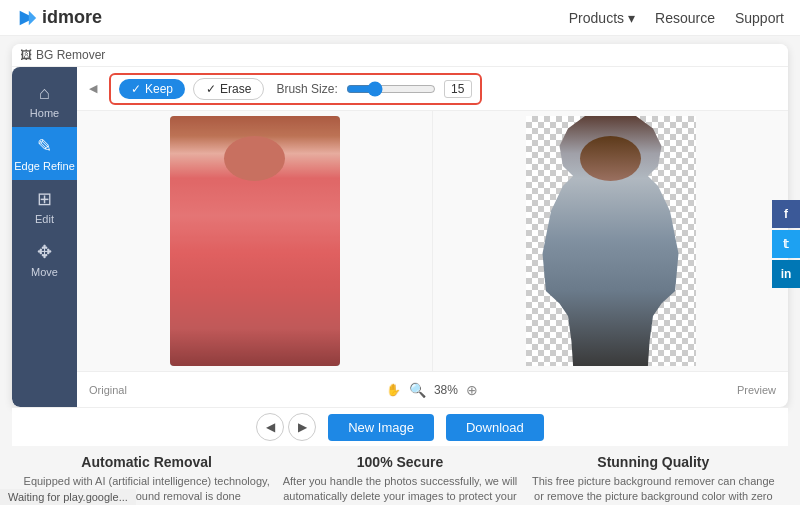 Image resolution: width=800 pixels, height=505 pixels. What do you see at coordinates (72, 18) in the screenshot?
I see `logo-text: idmore` at bounding box center [72, 18].